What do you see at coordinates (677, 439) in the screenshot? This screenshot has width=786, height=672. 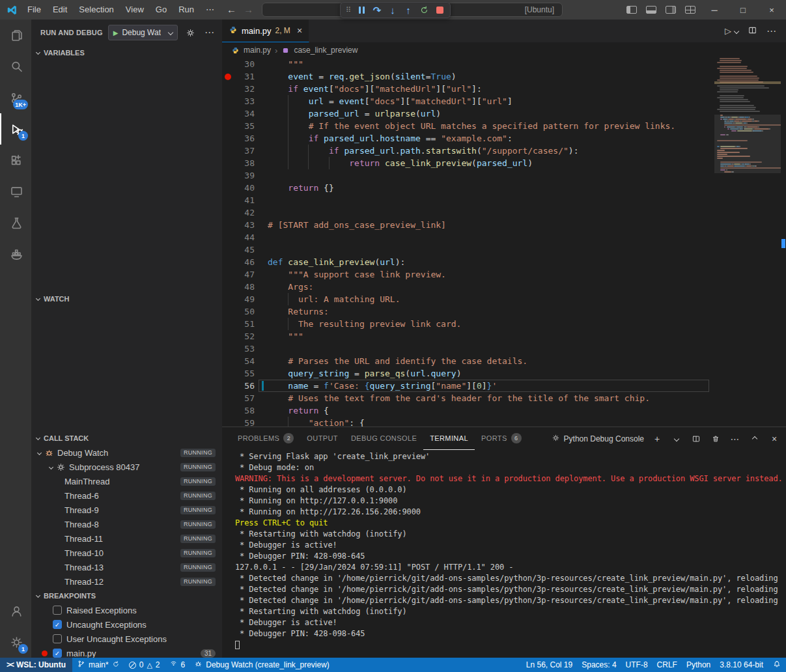 I see `terminal-dropdown-icon` at bounding box center [677, 439].